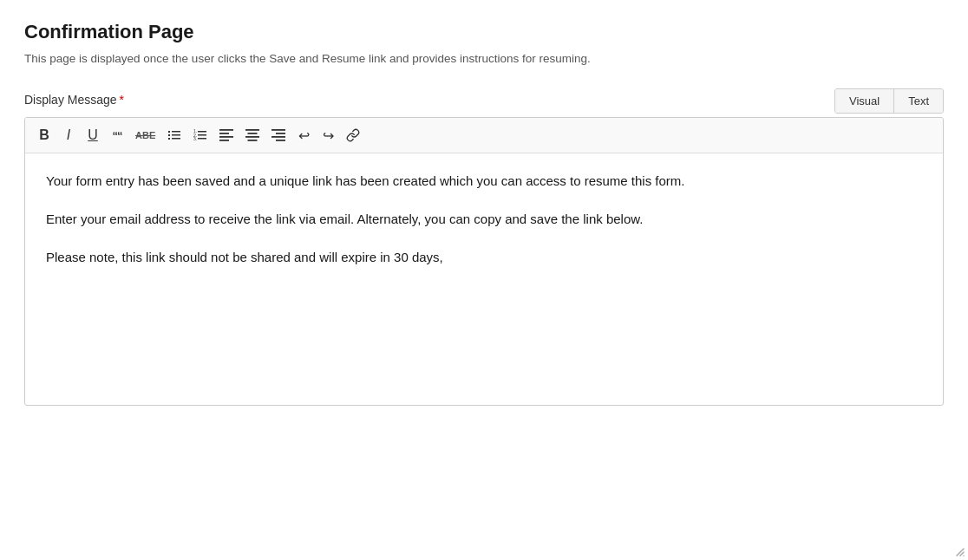 Image resolution: width=968 pixels, height=560 pixels. Describe the element at coordinates (484, 257) in the screenshot. I see `content-paragraph-3: Please note, this link should not be sha…` at that location.